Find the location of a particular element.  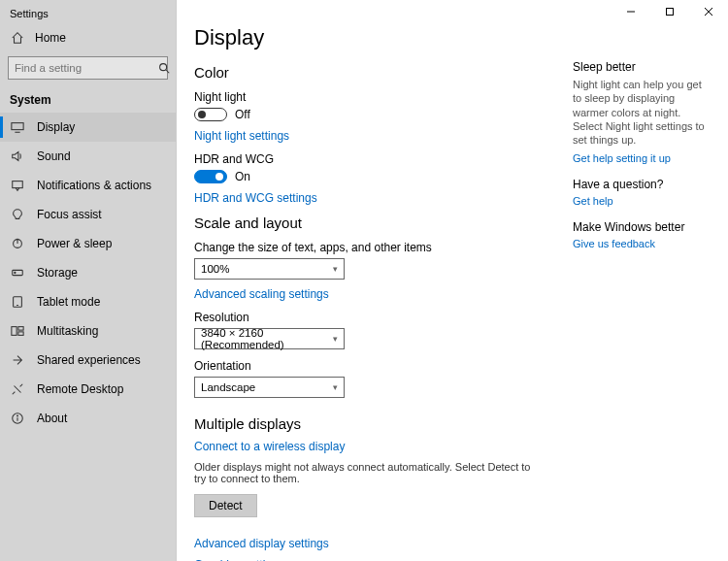

night-light-toggle is located at coordinates (211, 115).